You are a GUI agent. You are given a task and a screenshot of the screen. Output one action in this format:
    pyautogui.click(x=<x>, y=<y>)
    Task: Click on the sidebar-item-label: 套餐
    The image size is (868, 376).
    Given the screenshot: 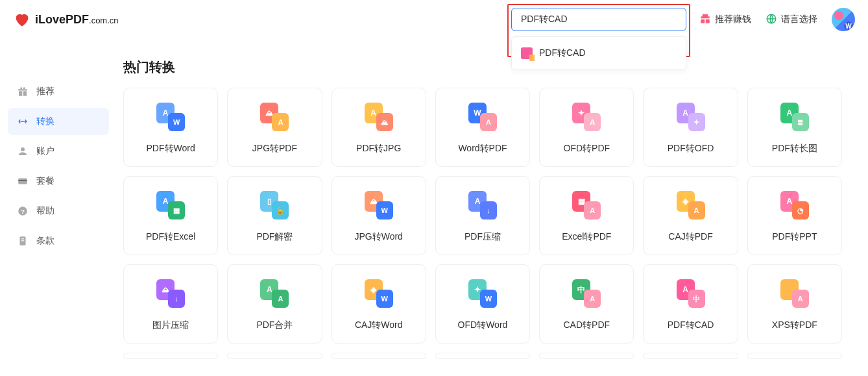 What is the action you would take?
    pyautogui.click(x=45, y=181)
    